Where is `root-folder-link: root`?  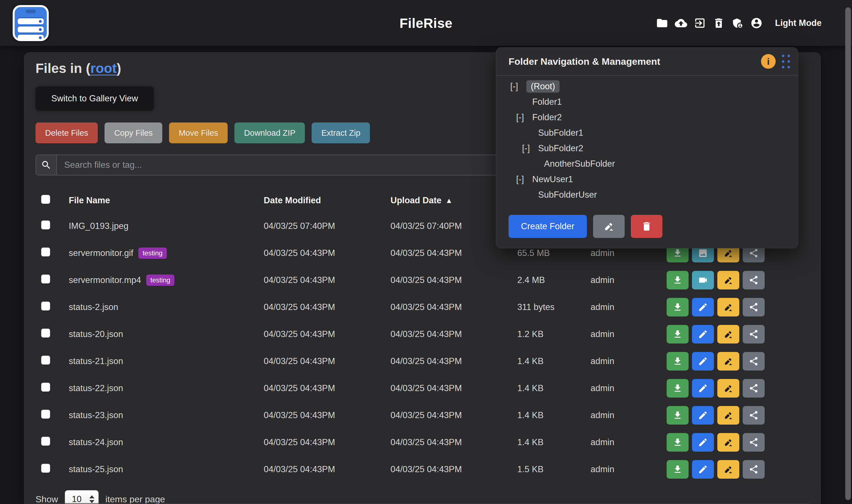 root-folder-link: root is located at coordinates (103, 68).